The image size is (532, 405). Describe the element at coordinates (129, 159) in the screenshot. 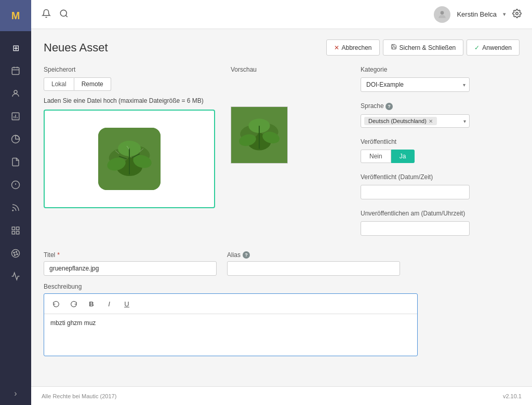

I see `upload-area` at that location.